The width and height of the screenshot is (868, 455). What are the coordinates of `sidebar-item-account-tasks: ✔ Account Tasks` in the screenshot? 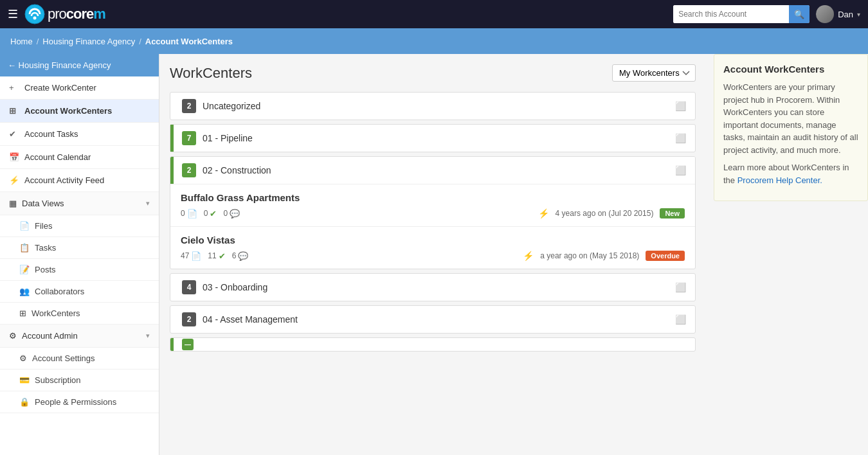 It's located at (80, 134).